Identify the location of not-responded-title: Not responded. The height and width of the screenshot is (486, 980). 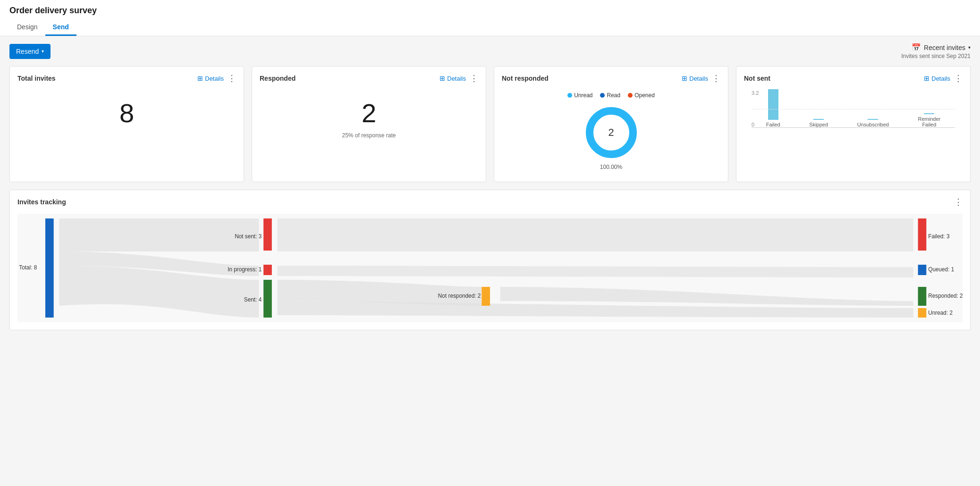
(525, 78).